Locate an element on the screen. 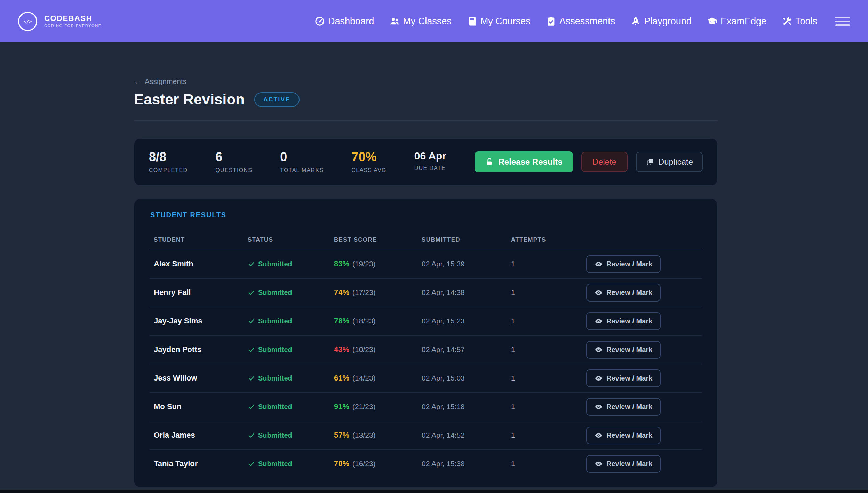  delete-label: Delete is located at coordinates (605, 162).